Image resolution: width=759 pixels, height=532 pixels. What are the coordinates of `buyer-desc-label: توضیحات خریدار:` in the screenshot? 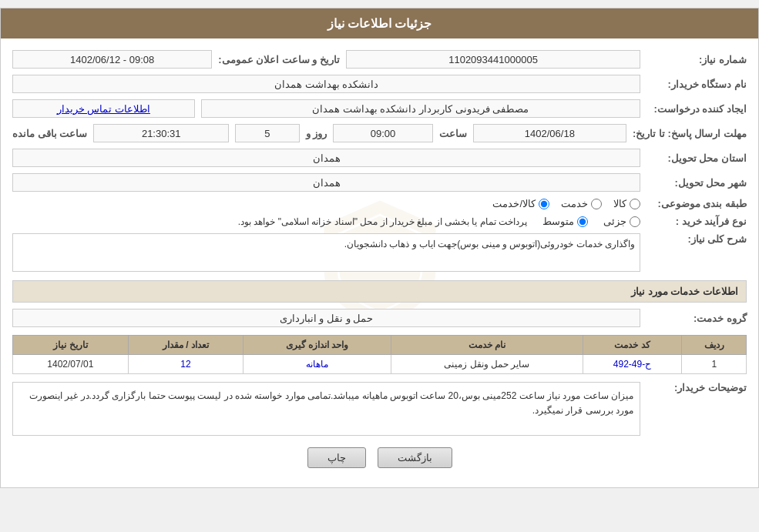 It's located at (697, 388).